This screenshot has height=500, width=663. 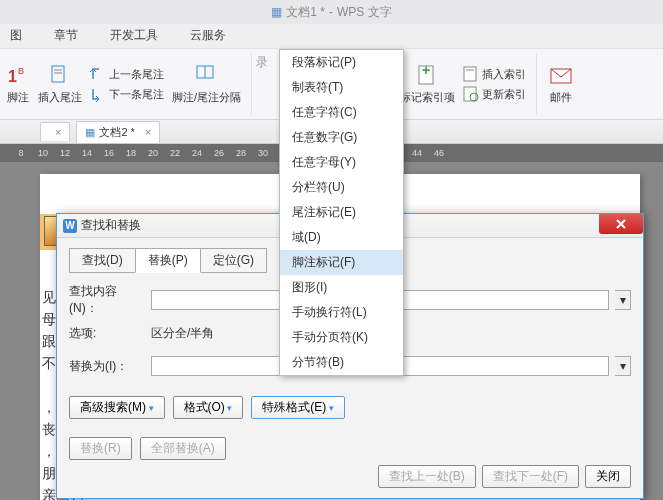 I want to click on ruler-mark: 8, so click(x=21, y=153).